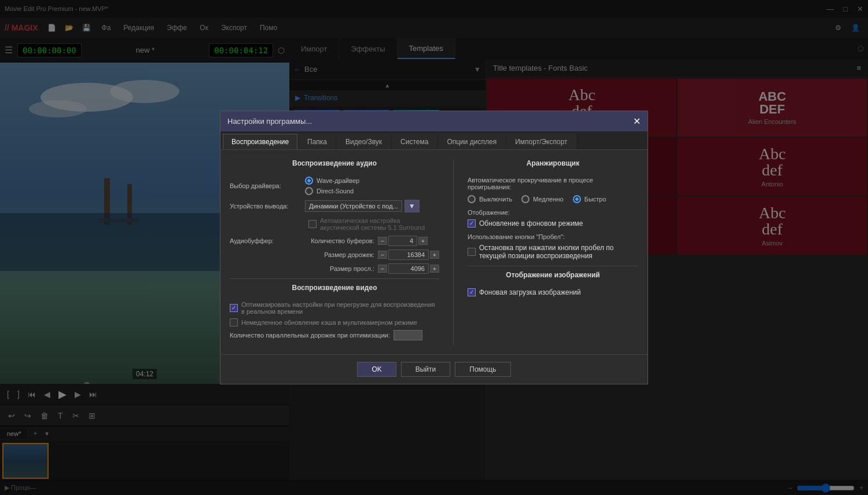  I want to click on buffer-prev-label: Размер просл.:, so click(340, 269).